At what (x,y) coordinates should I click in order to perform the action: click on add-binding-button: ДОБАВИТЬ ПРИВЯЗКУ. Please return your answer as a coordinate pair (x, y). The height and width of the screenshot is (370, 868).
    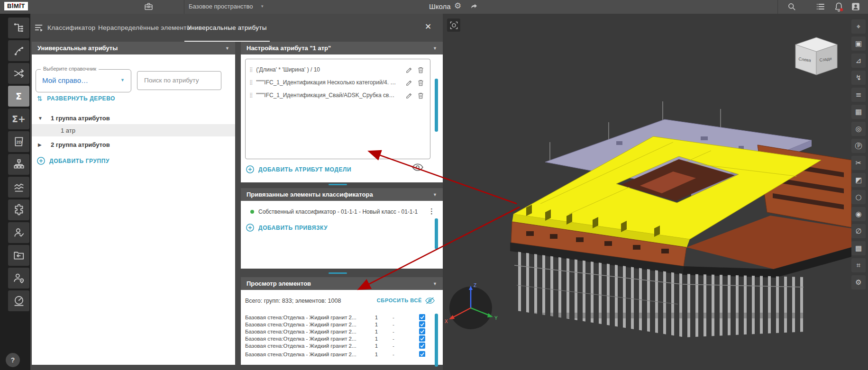
    Looking at the image, I should click on (287, 227).